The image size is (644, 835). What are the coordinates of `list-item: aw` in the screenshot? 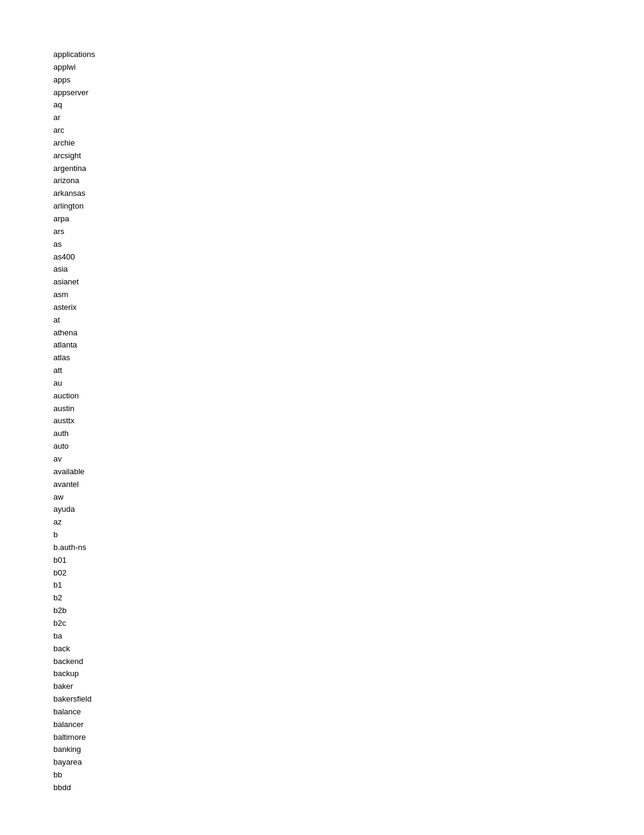 It's located at (349, 497).